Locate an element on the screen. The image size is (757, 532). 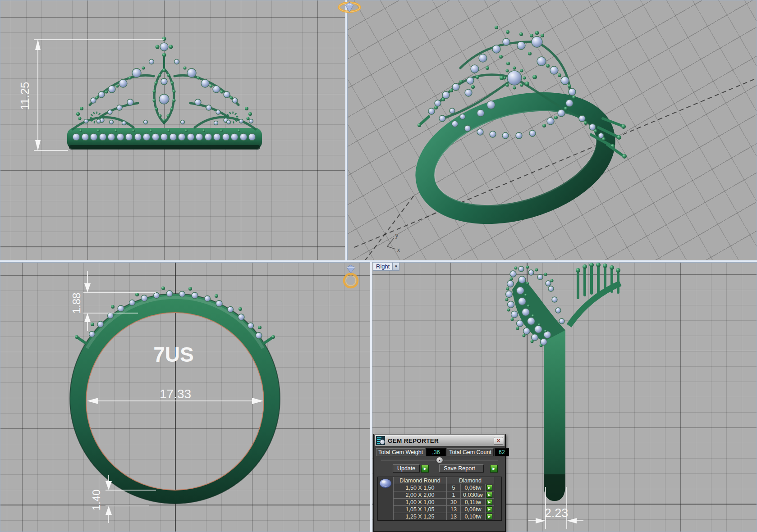
total-gem-count-value: 62 is located at coordinates (502, 452).